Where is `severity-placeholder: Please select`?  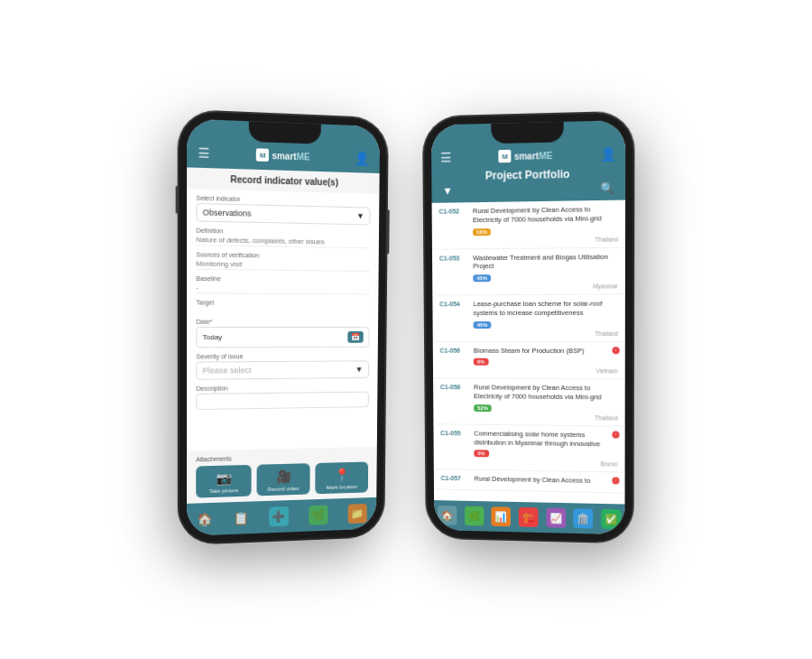 severity-placeholder: Please select is located at coordinates (226, 370).